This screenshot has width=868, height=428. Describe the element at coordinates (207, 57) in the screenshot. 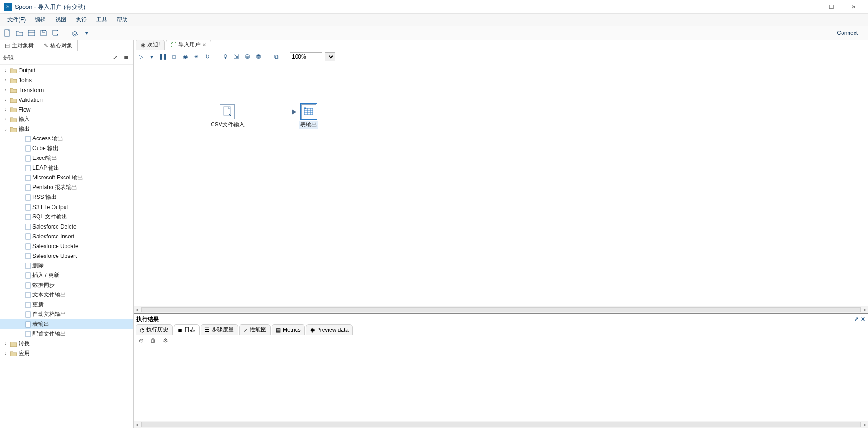

I see `replay-icon: ↻` at that location.